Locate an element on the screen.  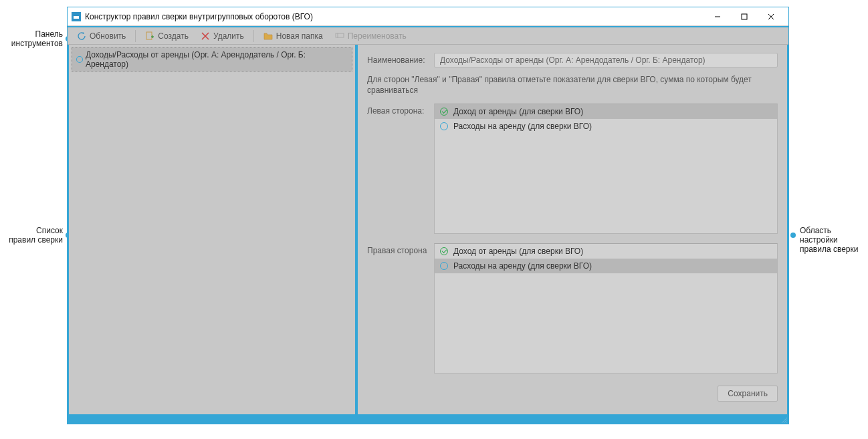
toolbar: Обновить Создать Удалить Новая папка is located at coordinates (428, 35).